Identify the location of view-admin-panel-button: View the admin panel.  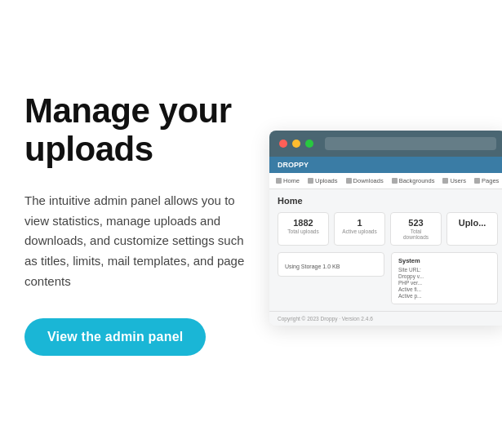
(115, 337).